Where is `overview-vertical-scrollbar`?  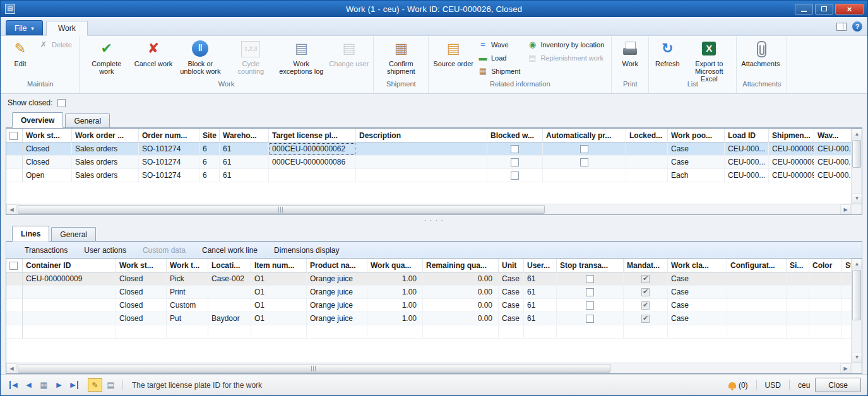 overview-vertical-scrollbar is located at coordinates (856, 166).